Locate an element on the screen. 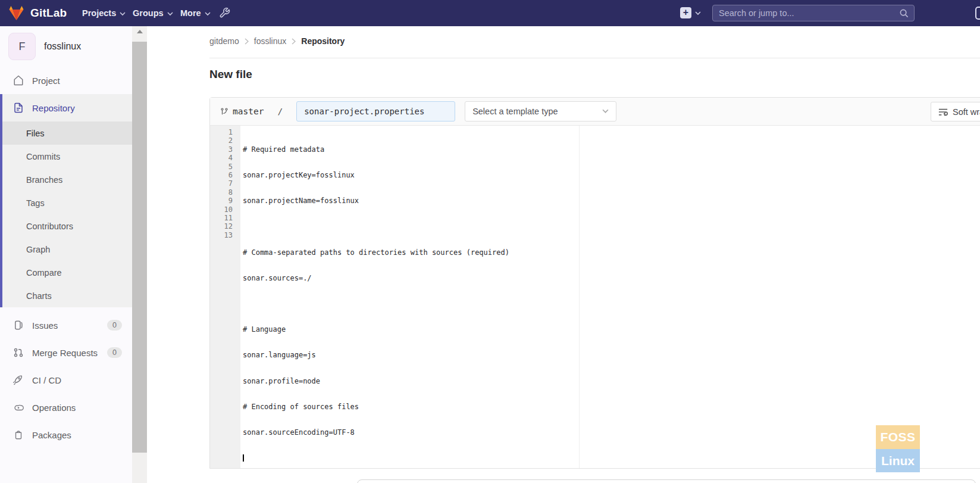 The image size is (980, 483). breadcrumb-divider is located at coordinates (595, 58).